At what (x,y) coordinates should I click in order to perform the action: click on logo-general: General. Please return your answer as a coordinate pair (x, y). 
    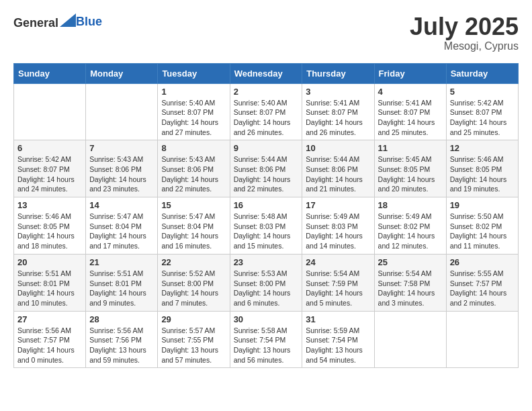
    Looking at the image, I should click on (36, 23).